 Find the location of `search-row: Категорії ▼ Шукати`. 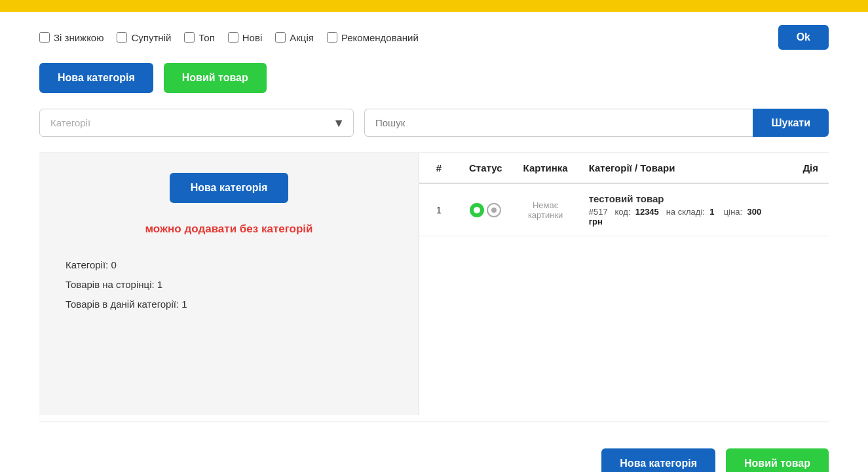

search-row: Категорії ▼ Шукати is located at coordinates (434, 123).